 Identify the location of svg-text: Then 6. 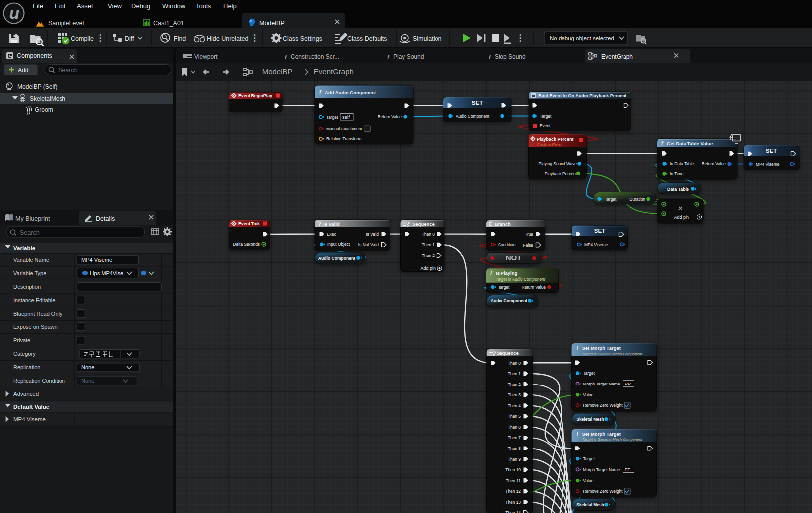
(514, 427).